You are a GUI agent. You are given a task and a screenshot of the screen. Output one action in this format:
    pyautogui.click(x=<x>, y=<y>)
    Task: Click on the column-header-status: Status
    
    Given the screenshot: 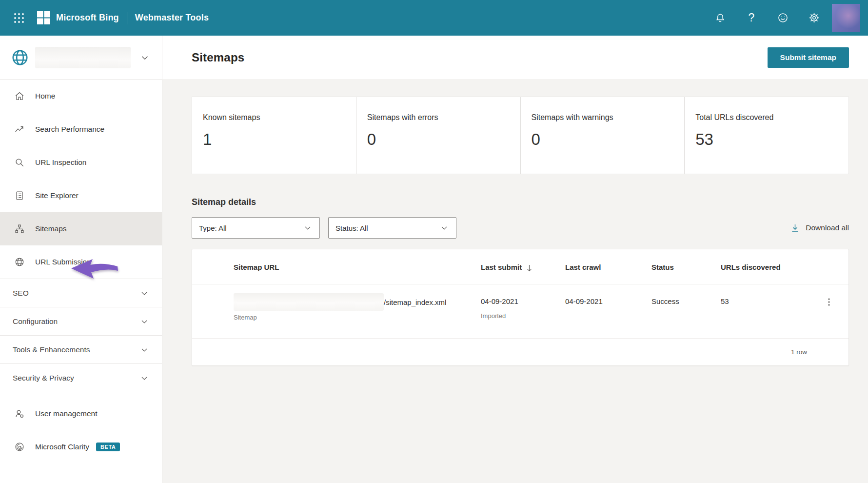 What is the action you would take?
    pyautogui.click(x=686, y=261)
    